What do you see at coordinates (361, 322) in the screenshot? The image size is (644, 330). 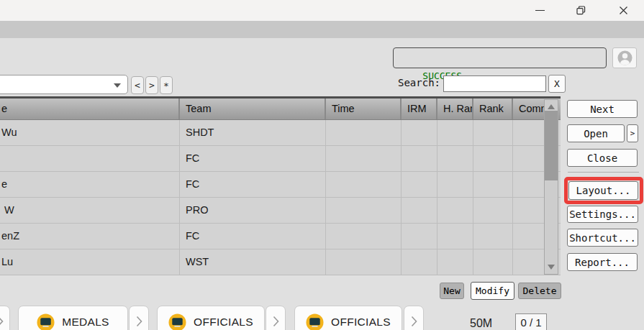 I see `officials-label-2: OFFICIALS` at bounding box center [361, 322].